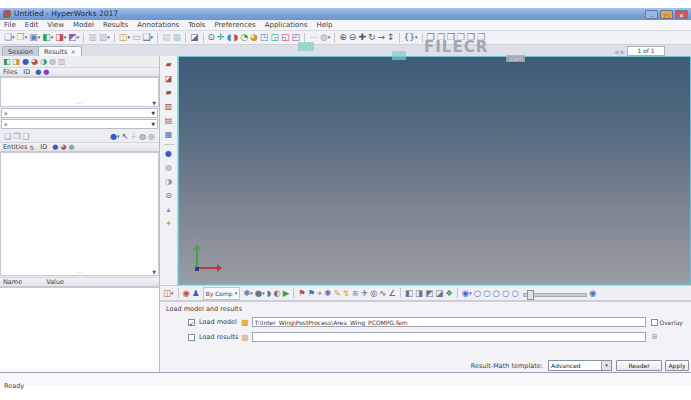 Image resolution: width=691 pixels, height=400 pixels. What do you see at coordinates (639, 366) in the screenshot?
I see `reader-options-button: Reader Options...` at bounding box center [639, 366].